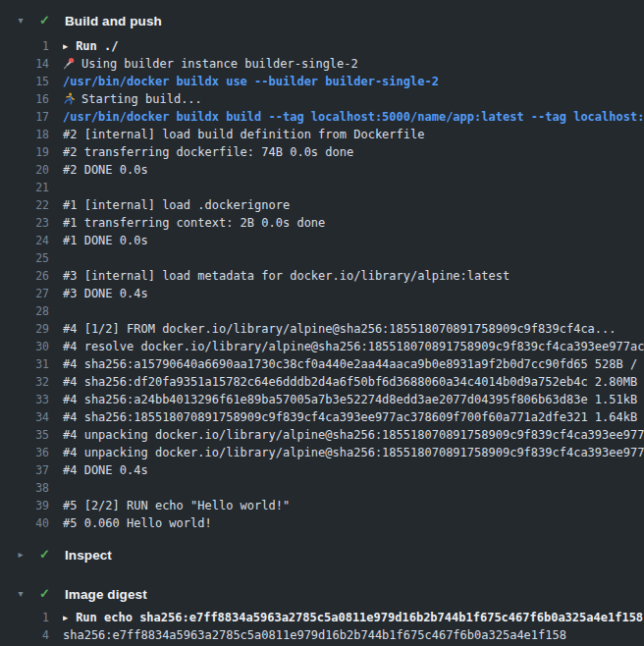  What do you see at coordinates (25, 152) in the screenshot?
I see `line-number: 19` at bounding box center [25, 152].